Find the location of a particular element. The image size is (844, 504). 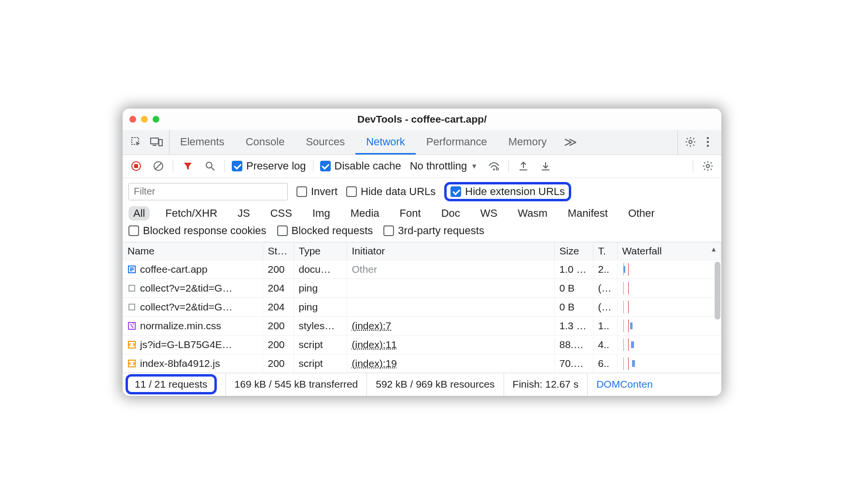

col-size: Size is located at coordinates (574, 251).